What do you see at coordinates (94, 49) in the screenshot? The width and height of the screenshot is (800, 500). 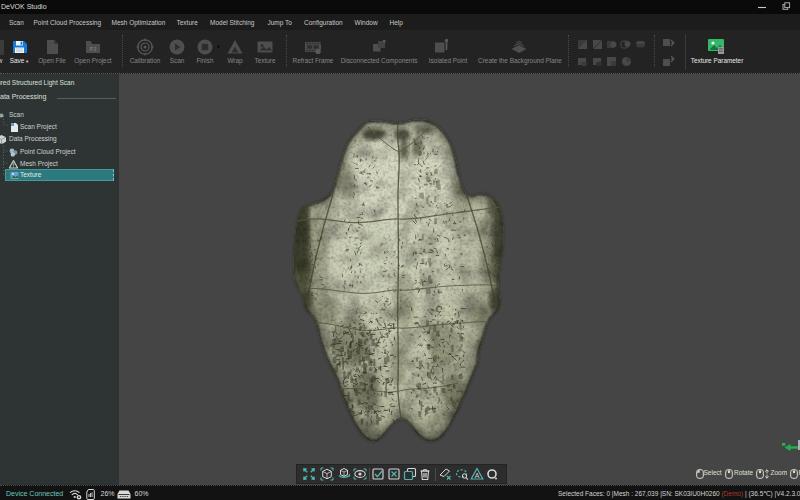 I see `svg-text: PJ` at bounding box center [94, 49].